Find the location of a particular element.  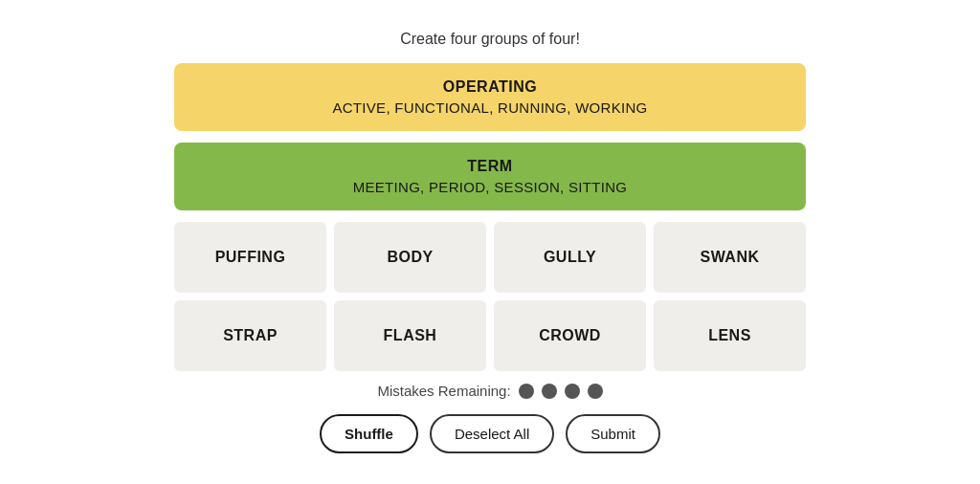

solved-group-operating-words: ACTIVE, FUNCTIONAL, RUNNING, WORKING is located at coordinates (490, 107).